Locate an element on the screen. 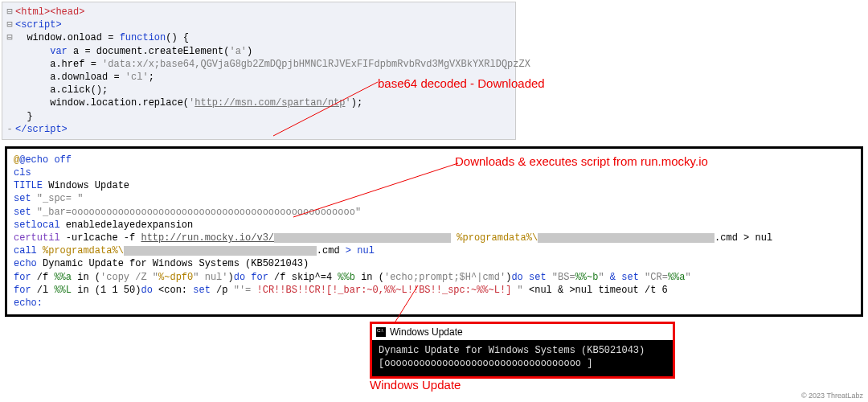 The image size is (868, 402). code-line: for /f %%a in ('copy /Z "%~dpf0" nul')do… is located at coordinates (434, 277).